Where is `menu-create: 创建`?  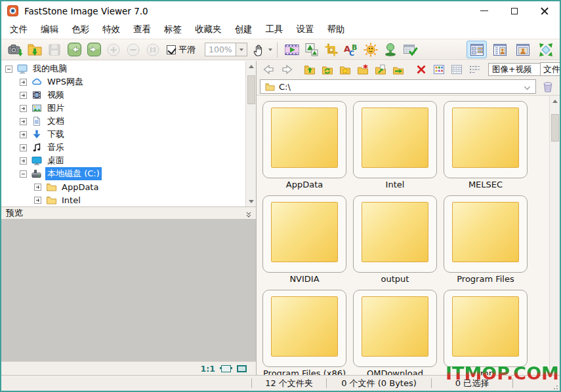 menu-create: 创建 is located at coordinates (244, 29).